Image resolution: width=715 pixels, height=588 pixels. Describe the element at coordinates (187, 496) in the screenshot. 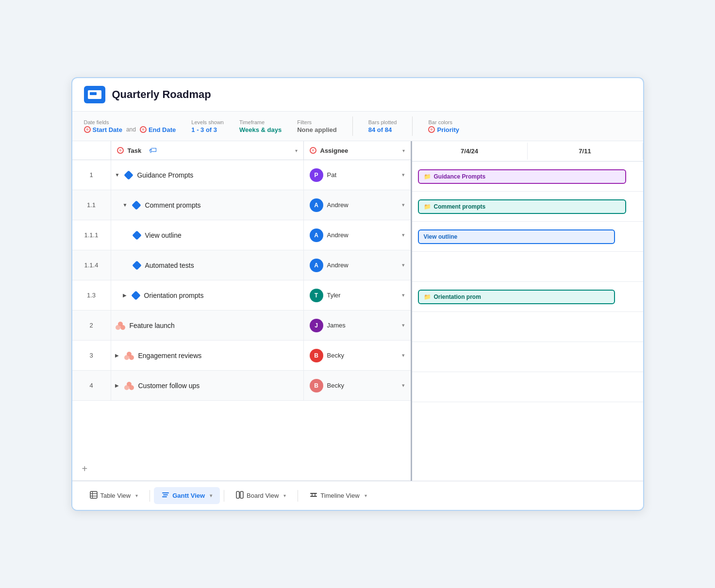

I see `nav-tab-gantt-view: Gantt View ▾` at that location.